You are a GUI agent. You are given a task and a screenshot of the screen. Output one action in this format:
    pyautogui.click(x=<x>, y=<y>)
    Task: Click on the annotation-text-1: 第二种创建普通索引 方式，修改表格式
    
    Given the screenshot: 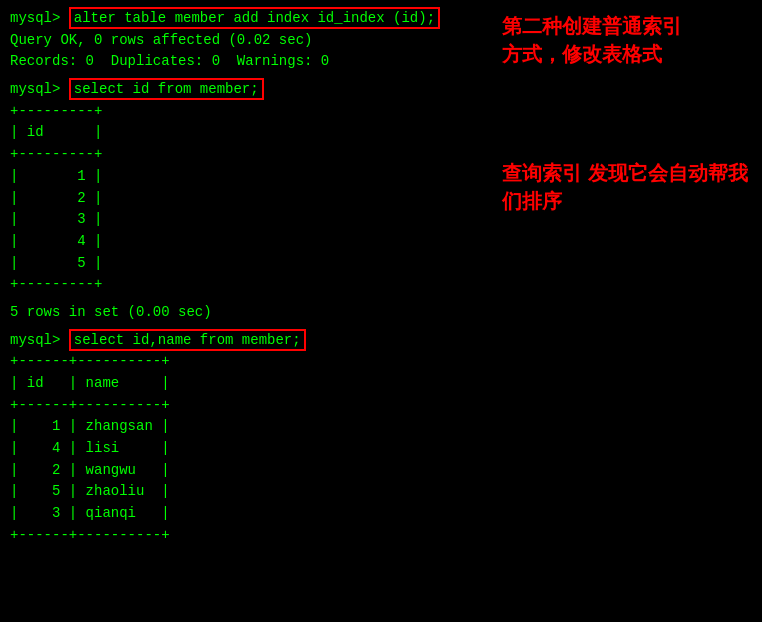 What is the action you would take?
    pyautogui.click(x=592, y=40)
    